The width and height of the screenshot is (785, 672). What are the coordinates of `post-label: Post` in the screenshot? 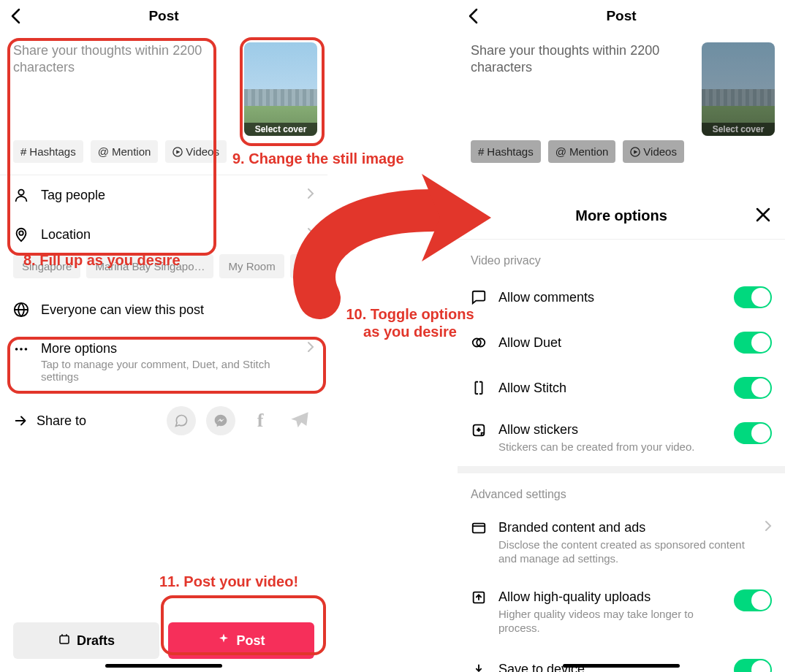 It's located at (250, 641).